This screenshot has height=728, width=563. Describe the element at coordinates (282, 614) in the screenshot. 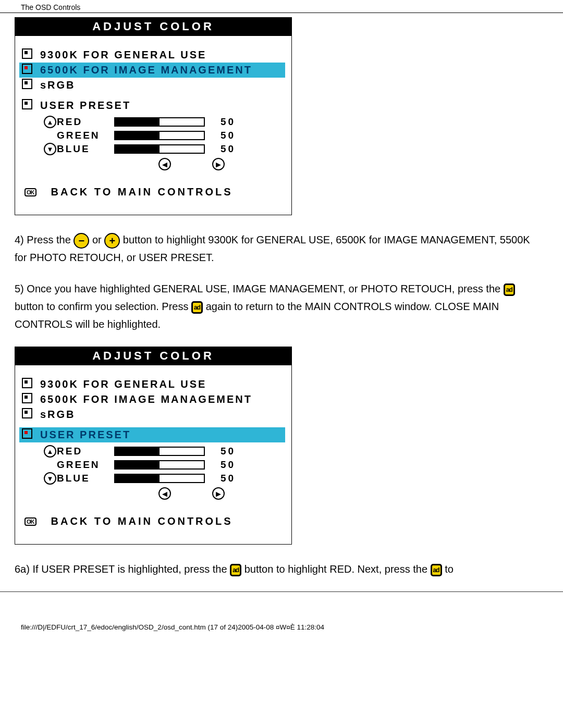

I see `page-footer: file:///D|/EDFU/crt_17_6/edoc/english/OS…` at that location.